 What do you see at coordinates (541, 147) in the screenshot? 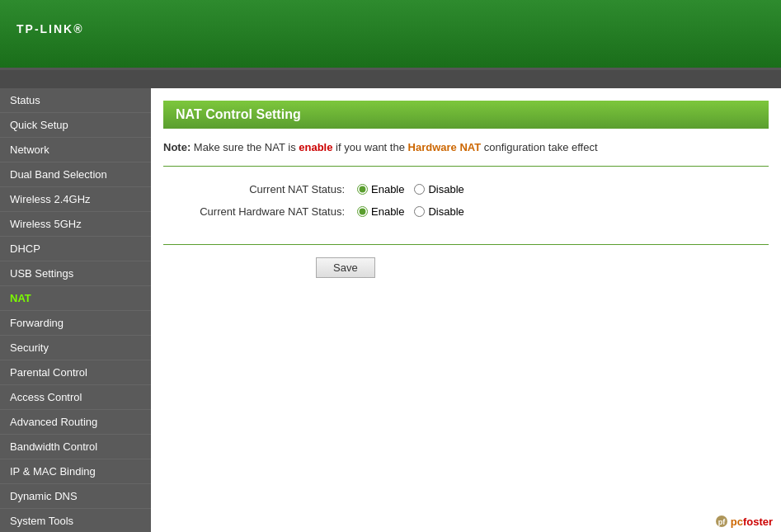
I see `note-end: configuration take effect` at bounding box center [541, 147].